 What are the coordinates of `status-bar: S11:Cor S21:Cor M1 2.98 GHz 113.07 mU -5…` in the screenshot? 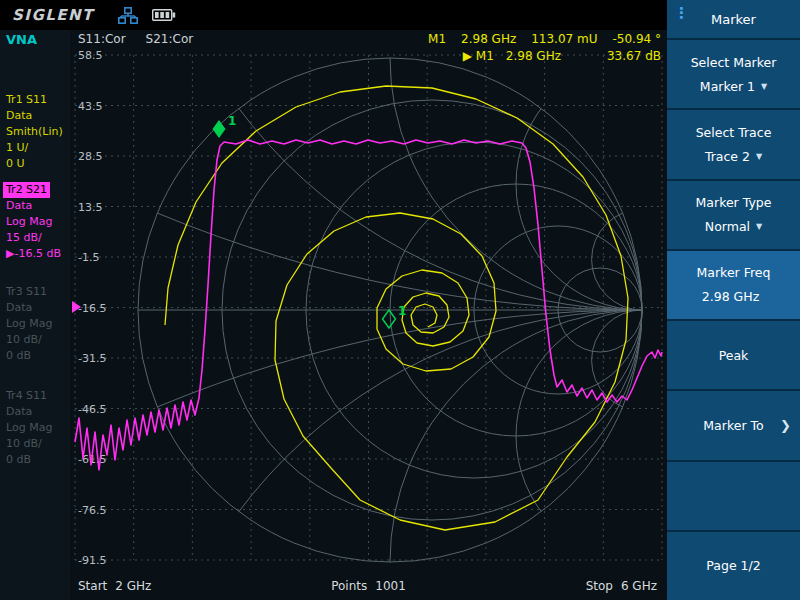 It's located at (370, 39).